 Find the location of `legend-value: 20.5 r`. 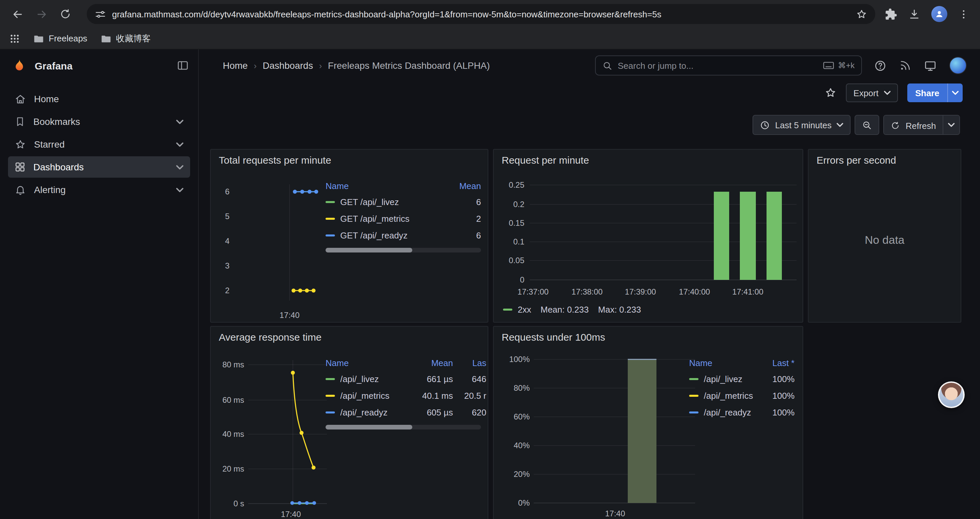

legend-value: 20.5 r is located at coordinates (469, 396).